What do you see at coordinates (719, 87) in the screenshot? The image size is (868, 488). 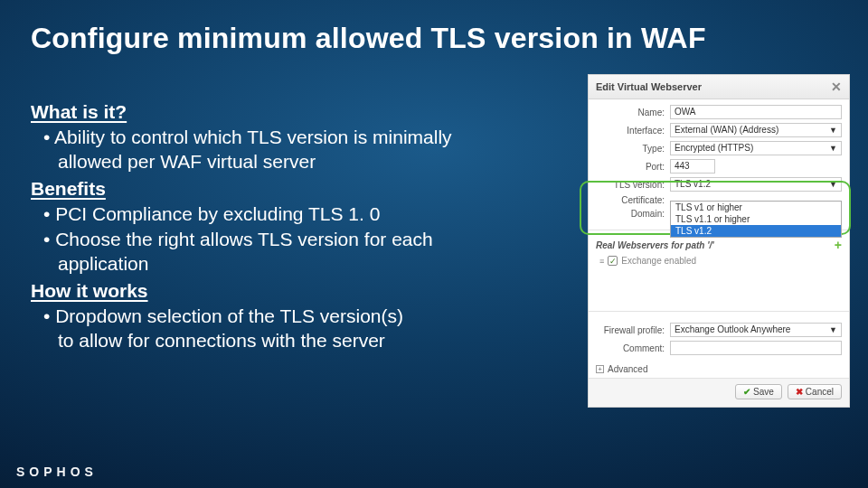 I see `dialog-header: Edit Virtual Webserver ✕` at bounding box center [719, 87].